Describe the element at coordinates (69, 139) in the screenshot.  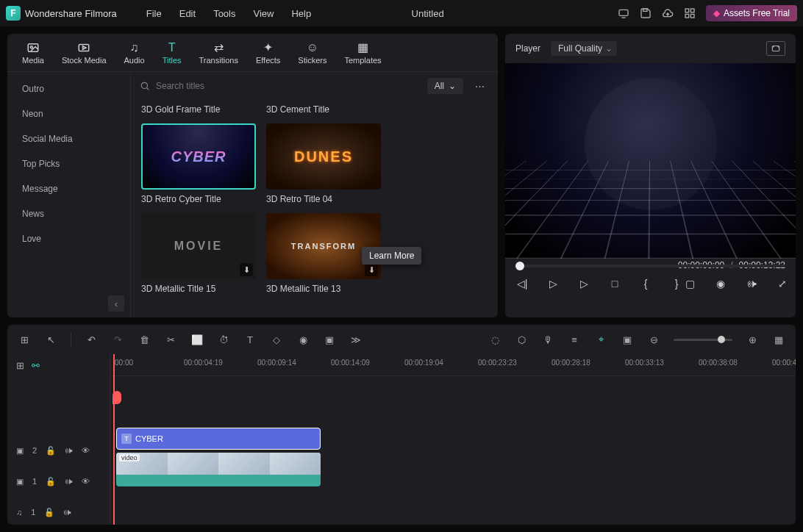
I see `sidebar-item-social-media: Social Media` at that location.